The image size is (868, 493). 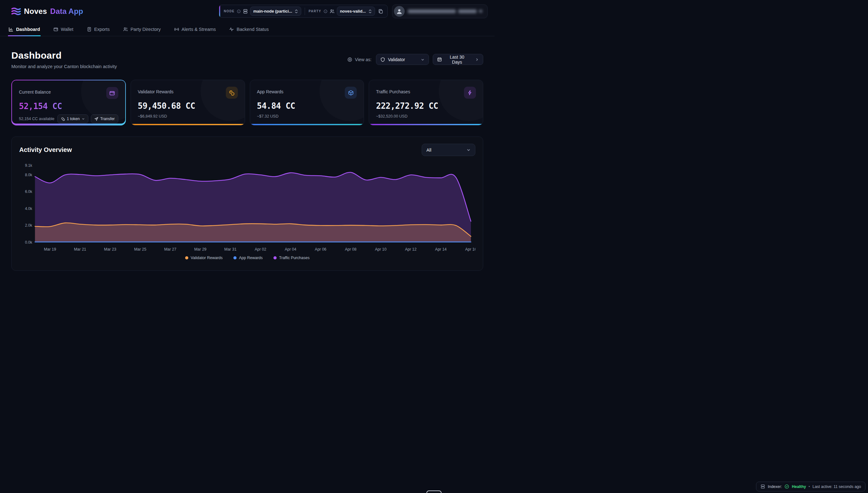 What do you see at coordinates (188, 103) in the screenshot?
I see `validator-rewards-card: Validator Rewards 59,450.68 CC ~$6,849.9…` at bounding box center [188, 103].